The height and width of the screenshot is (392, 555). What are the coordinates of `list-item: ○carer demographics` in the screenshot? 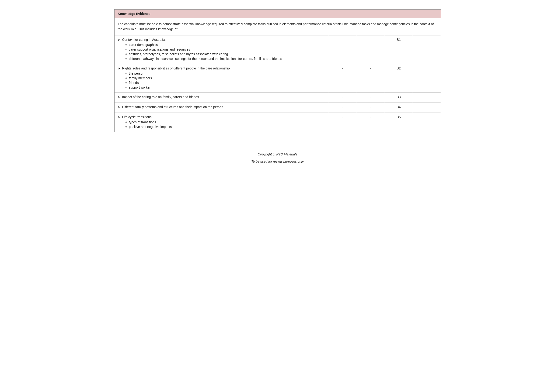 It's located at (225, 45).